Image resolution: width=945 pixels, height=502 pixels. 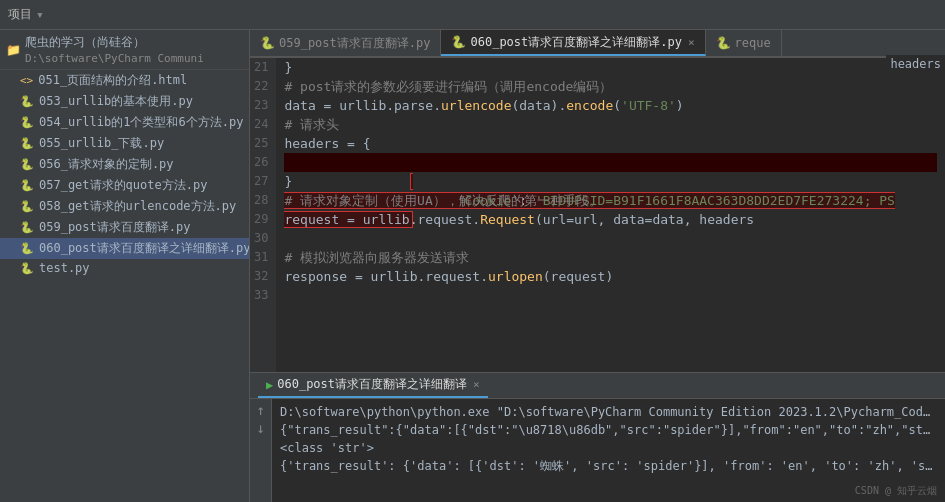 I want to click on output-line: <class 'str'>, so click(x=608, y=448).